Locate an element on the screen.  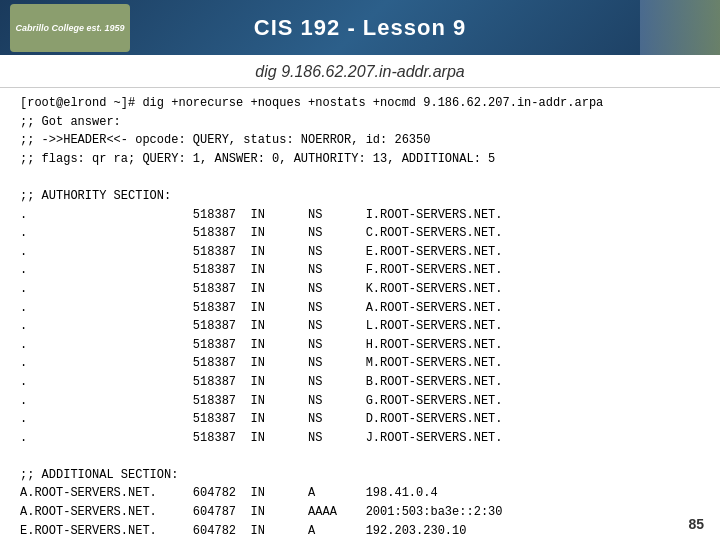
terminal-line: . 518387 IN NS M.ROOT-SERVERS.NET. is located at coordinates (360, 364).